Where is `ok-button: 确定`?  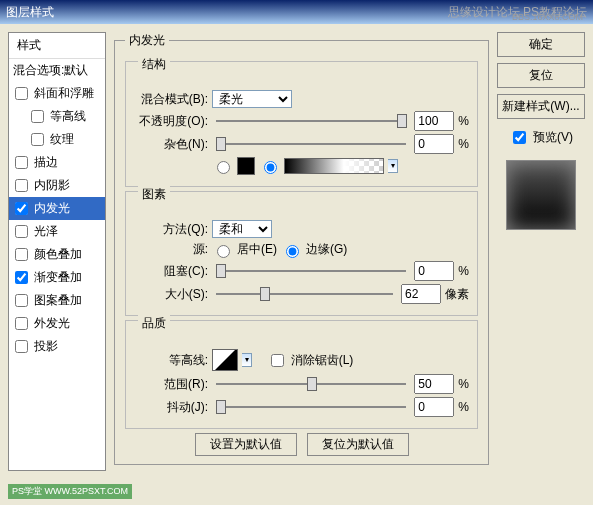 ok-button: 确定 is located at coordinates (541, 44).